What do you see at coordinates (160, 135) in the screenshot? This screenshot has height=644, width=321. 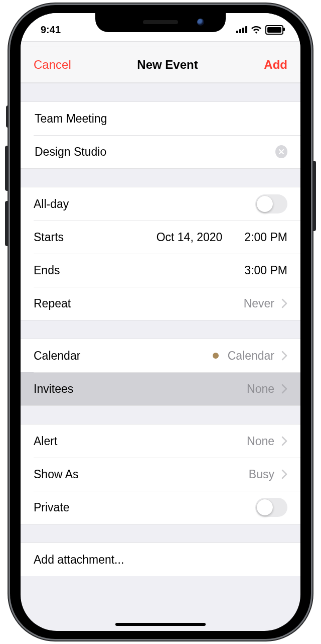 I see `title-location-group` at bounding box center [160, 135].